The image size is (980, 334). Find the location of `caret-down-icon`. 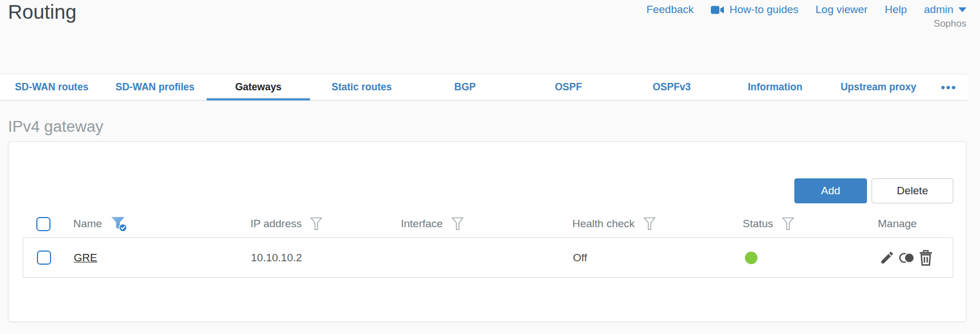

caret-down-icon is located at coordinates (962, 10).